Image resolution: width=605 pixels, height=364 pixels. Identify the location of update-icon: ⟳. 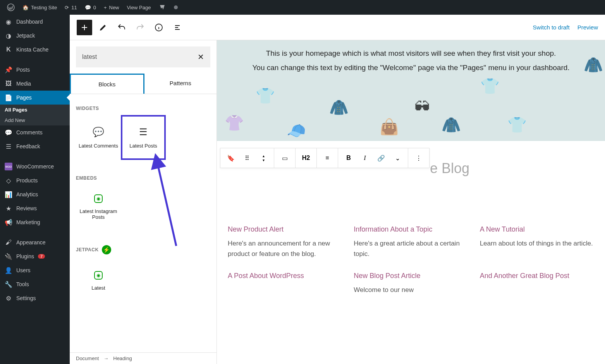
(67, 8).